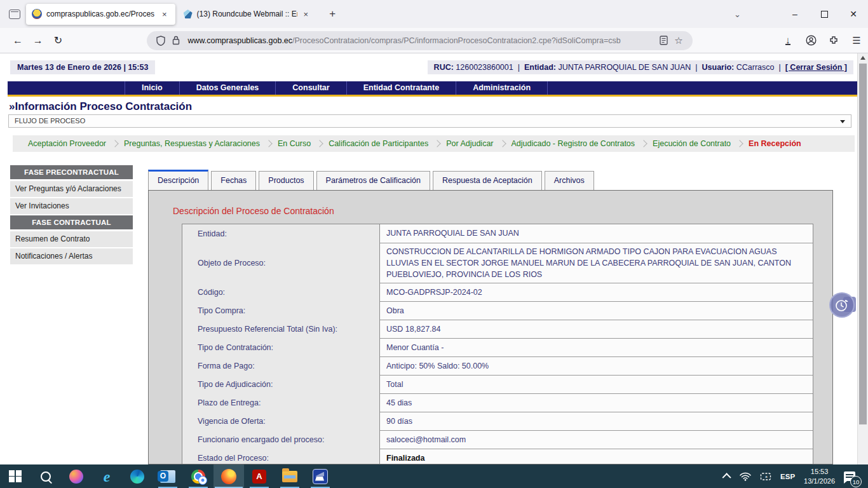 The width and height of the screenshot is (868, 488). I want to click on row-label: Tipo Compra:, so click(281, 310).